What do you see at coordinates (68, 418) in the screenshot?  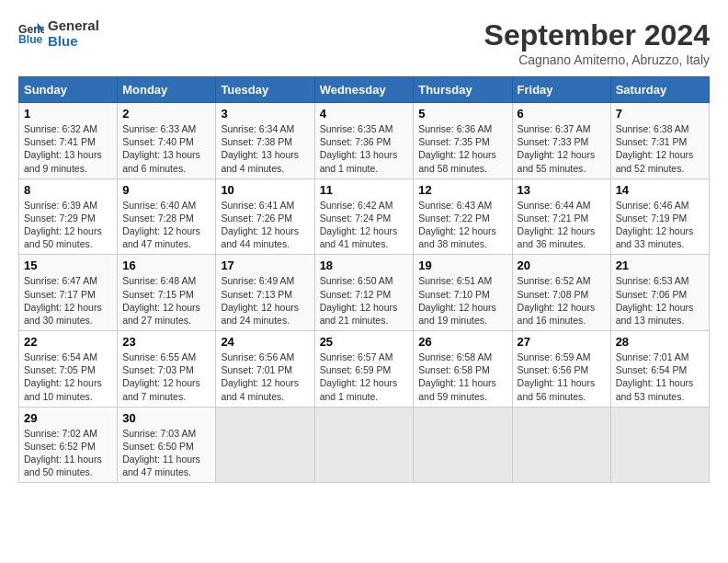 I see `day-number: 29` at bounding box center [68, 418].